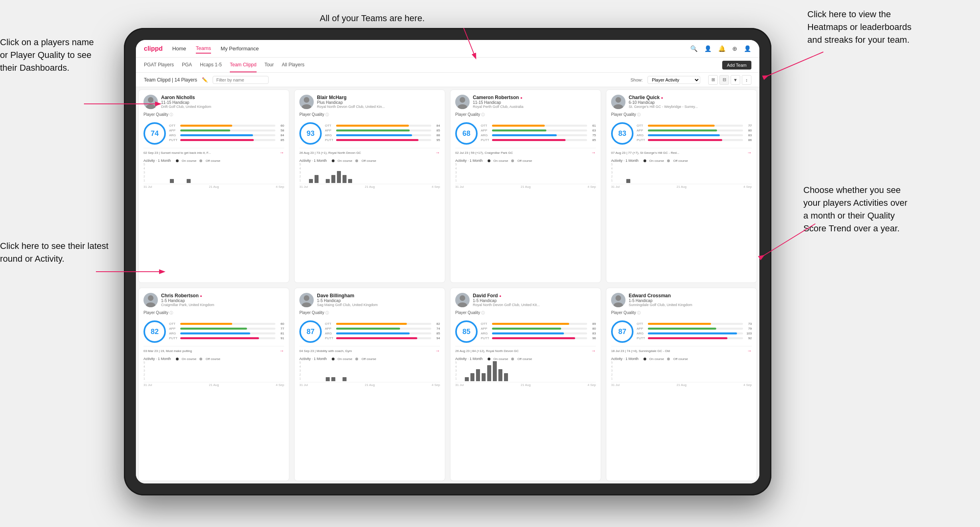 Image resolution: width=980 pixels, height=527 pixels. What do you see at coordinates (486, 333) in the screenshot?
I see `stat-label: ARG` at bounding box center [486, 333].